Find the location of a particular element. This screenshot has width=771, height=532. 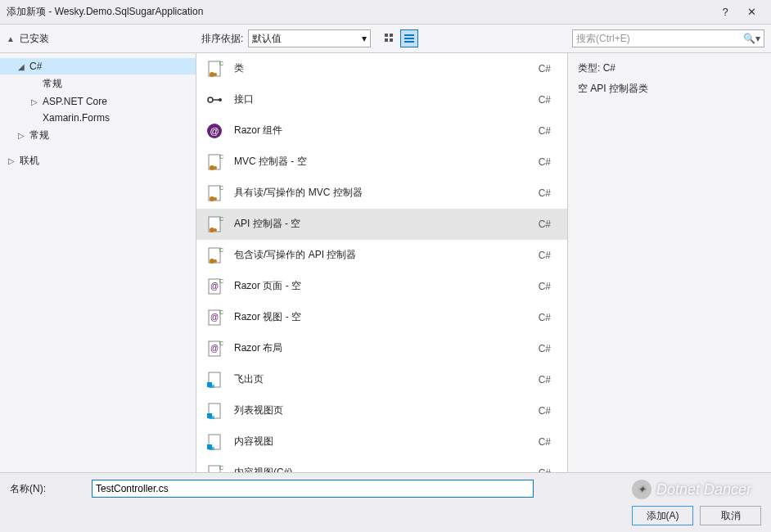

sidebar-item-aspnetcore: ▷ ASP.NET Core is located at coordinates (98, 101).